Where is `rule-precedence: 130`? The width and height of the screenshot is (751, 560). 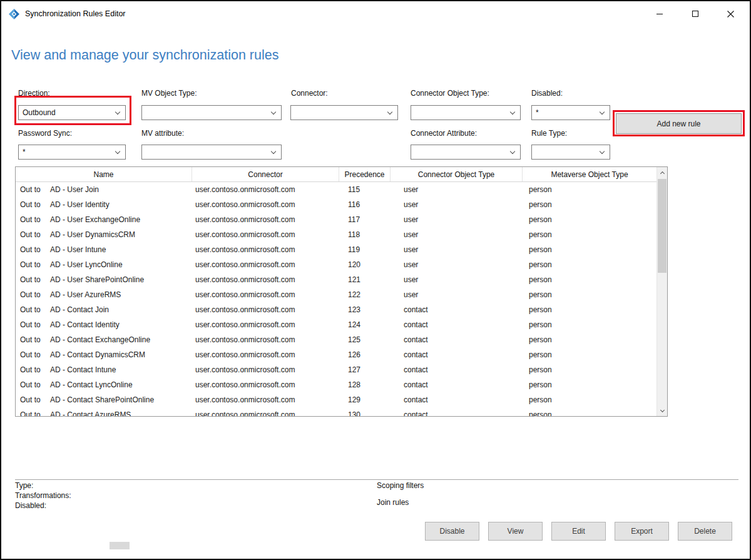 rule-precedence: 130 is located at coordinates (365, 414).